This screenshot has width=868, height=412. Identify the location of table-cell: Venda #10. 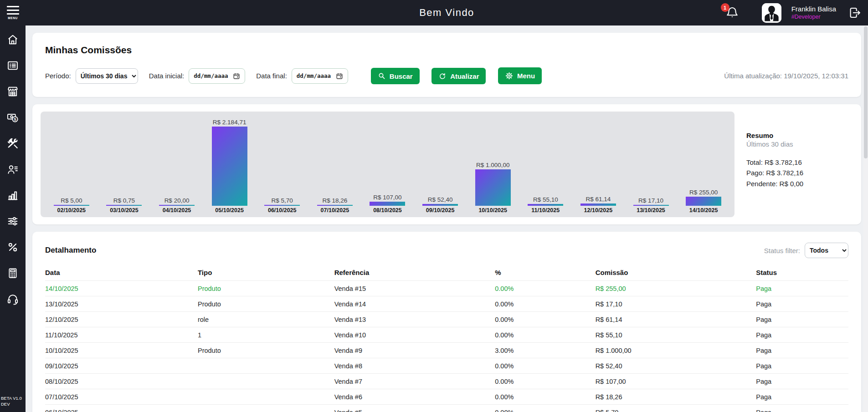
(415, 335).